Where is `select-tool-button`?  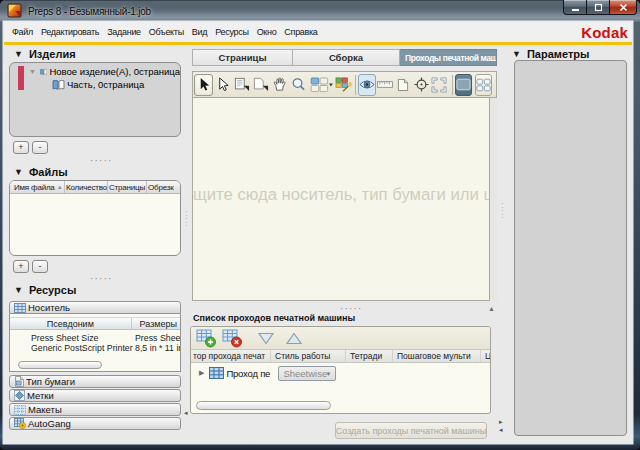
select-tool-button is located at coordinates (204, 85).